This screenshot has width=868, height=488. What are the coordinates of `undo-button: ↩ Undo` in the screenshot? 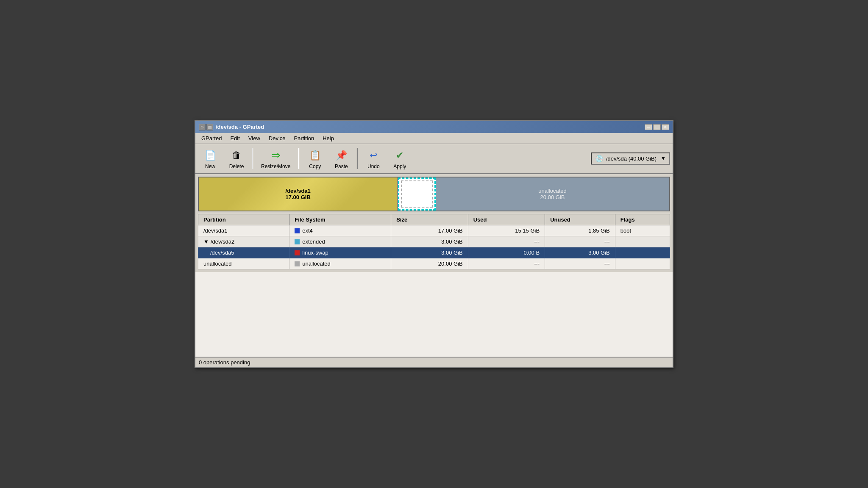 It's located at (373, 158).